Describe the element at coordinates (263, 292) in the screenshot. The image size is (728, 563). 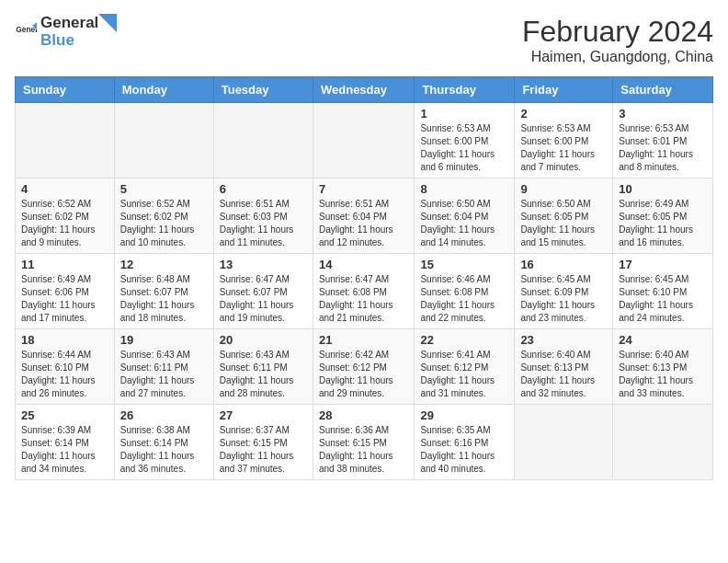
I see `calendar-cell: 13Sunrise: 6:47 AMSunset: 6:07 PMDayligh…` at that location.